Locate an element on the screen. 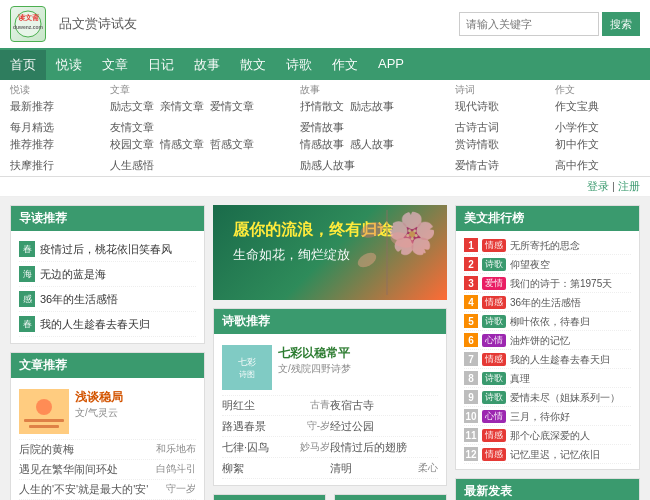  nav-item-diary: 日记 is located at coordinates (161, 65).